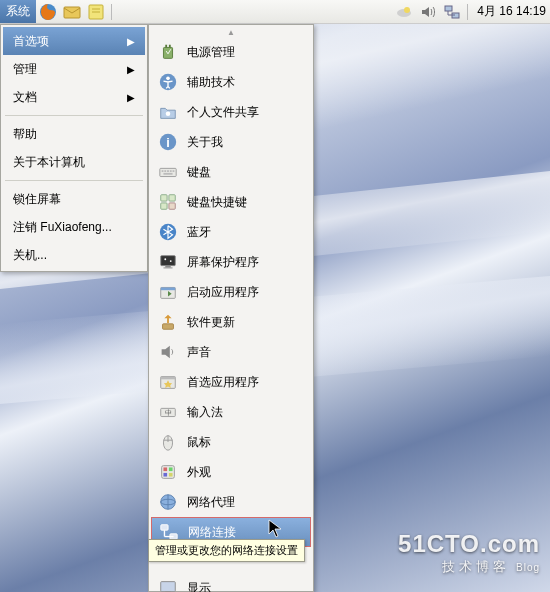  What do you see at coordinates (199, 586) in the screenshot?
I see `menu-label: 显示` at bounding box center [199, 586].